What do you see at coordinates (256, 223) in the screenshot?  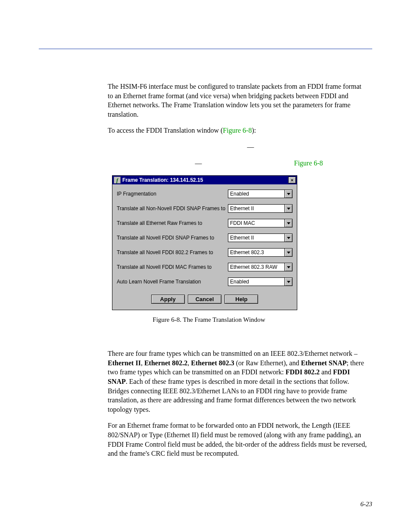 I see `combo-value: FDDI MAC` at bounding box center [256, 223].